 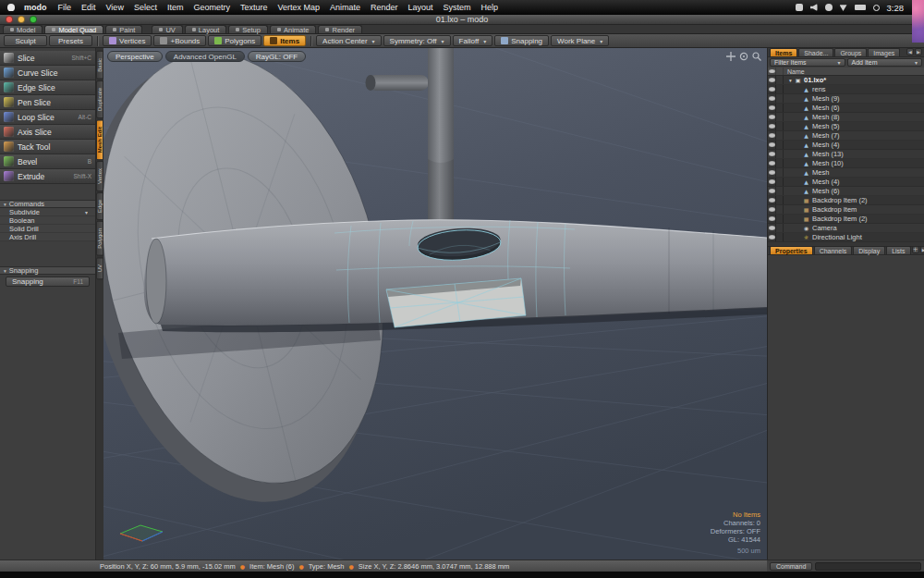 I want to click on item-row-mesh-13: ▲Mesh (13), so click(x=846, y=154).